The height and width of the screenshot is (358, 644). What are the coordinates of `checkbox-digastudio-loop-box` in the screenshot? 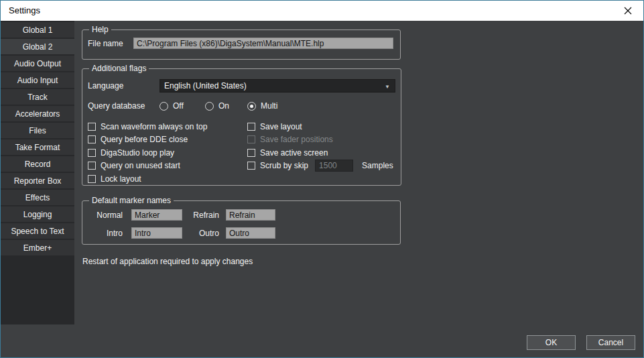 It's located at (92, 153).